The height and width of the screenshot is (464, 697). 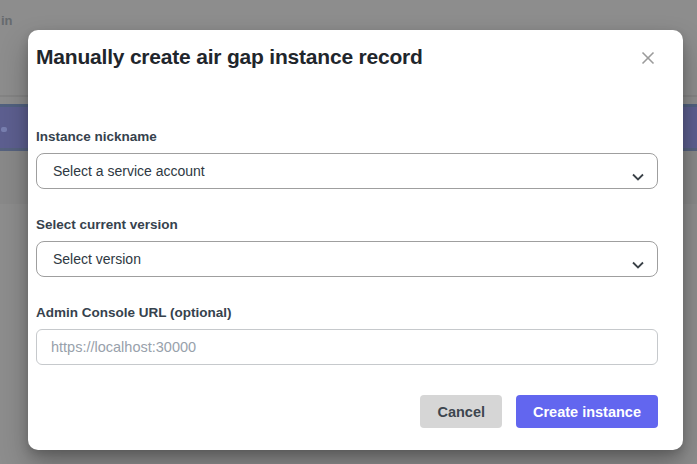 I want to click on close-button, so click(x=648, y=58).